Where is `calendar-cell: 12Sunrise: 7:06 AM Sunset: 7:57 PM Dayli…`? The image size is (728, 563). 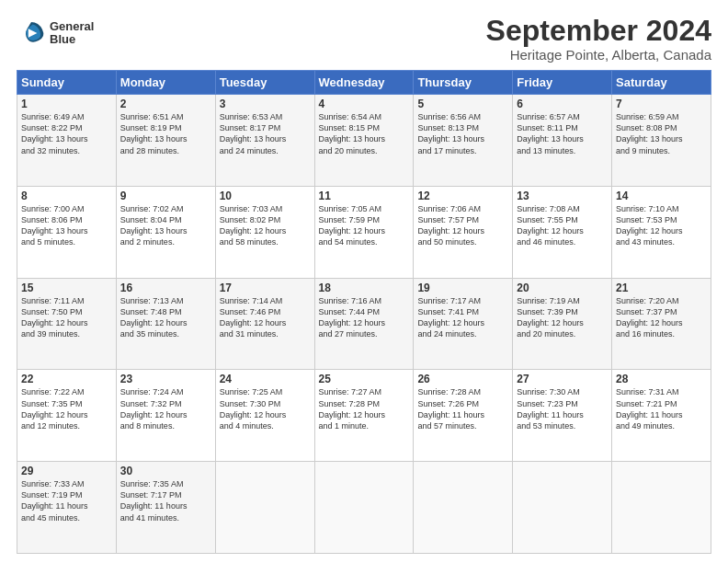
calendar-cell: 12Sunrise: 7:06 AM Sunset: 7:57 PM Dayli… is located at coordinates (463, 232).